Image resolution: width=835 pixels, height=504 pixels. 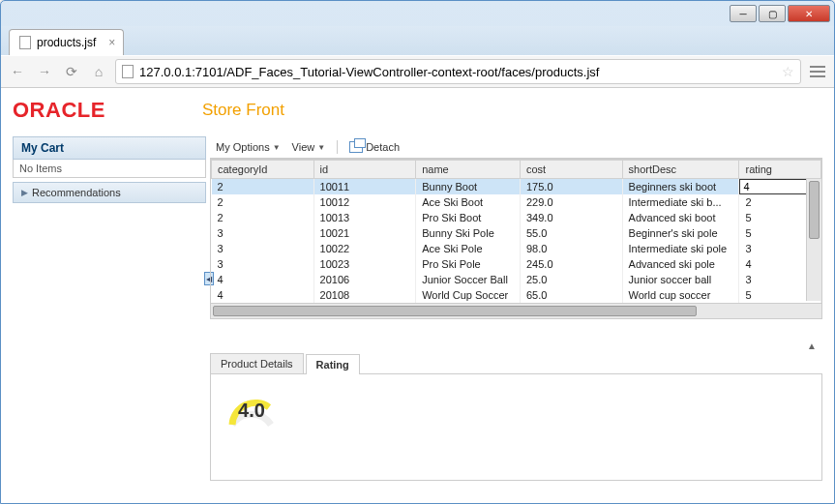 I want to click on table-row: 310022Ace Ski Pole98.0Intermediate ski p…, so click(x=517, y=249).